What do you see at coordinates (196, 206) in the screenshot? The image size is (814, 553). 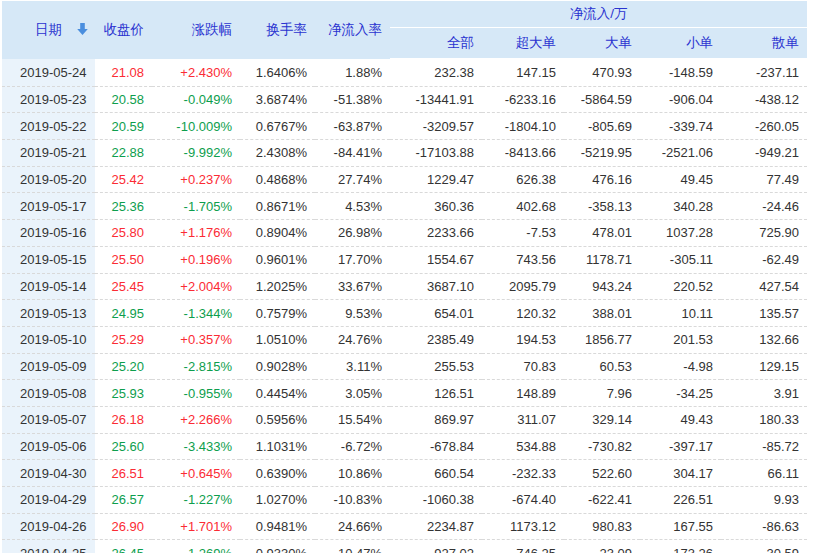 I see `cell-change-percent: -1.705%` at bounding box center [196, 206].